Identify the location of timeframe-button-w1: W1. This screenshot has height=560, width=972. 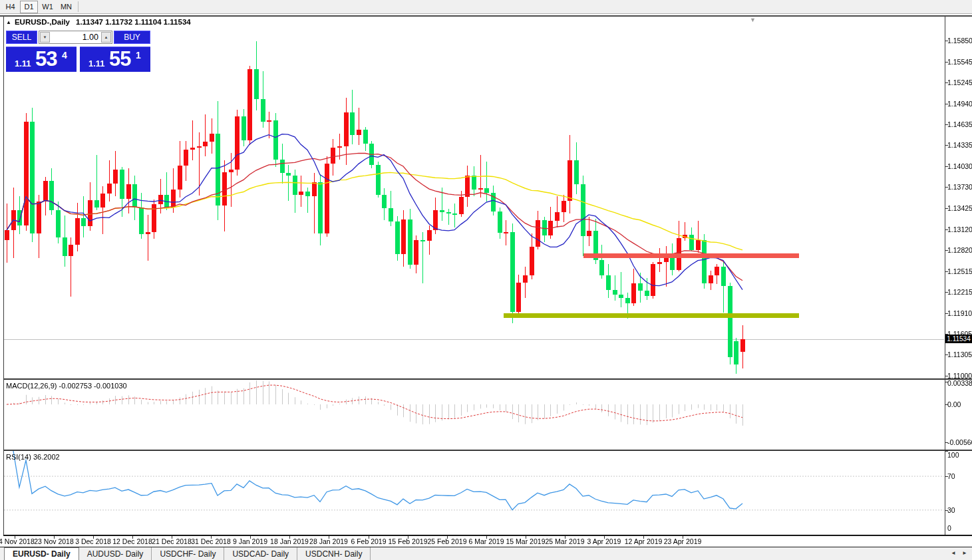
(48, 7).